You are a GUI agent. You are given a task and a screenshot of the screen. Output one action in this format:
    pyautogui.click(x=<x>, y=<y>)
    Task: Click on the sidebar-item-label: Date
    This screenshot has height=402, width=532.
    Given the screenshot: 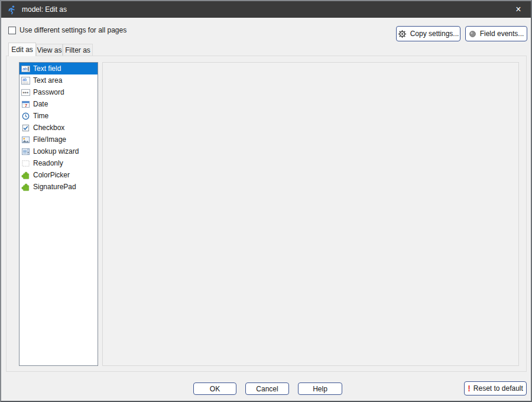 What is the action you would take?
    pyautogui.click(x=40, y=104)
    